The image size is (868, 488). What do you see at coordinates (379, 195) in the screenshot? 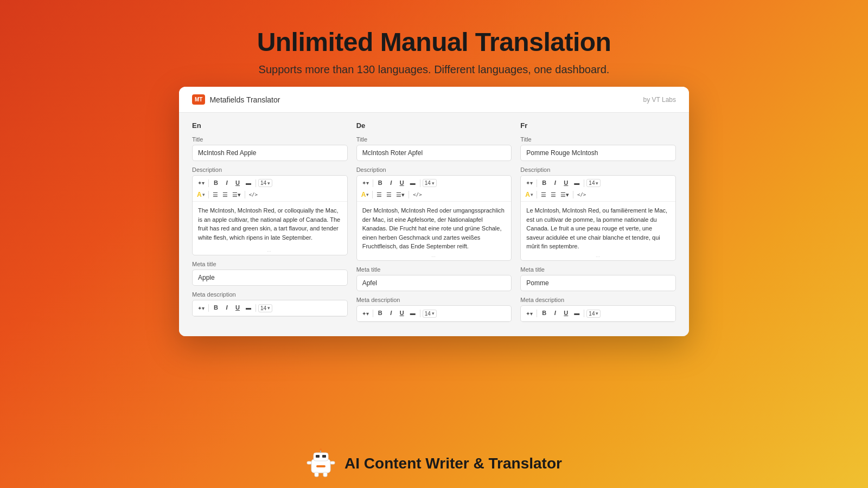
I see `de-ul-btn: ☰` at bounding box center [379, 195].